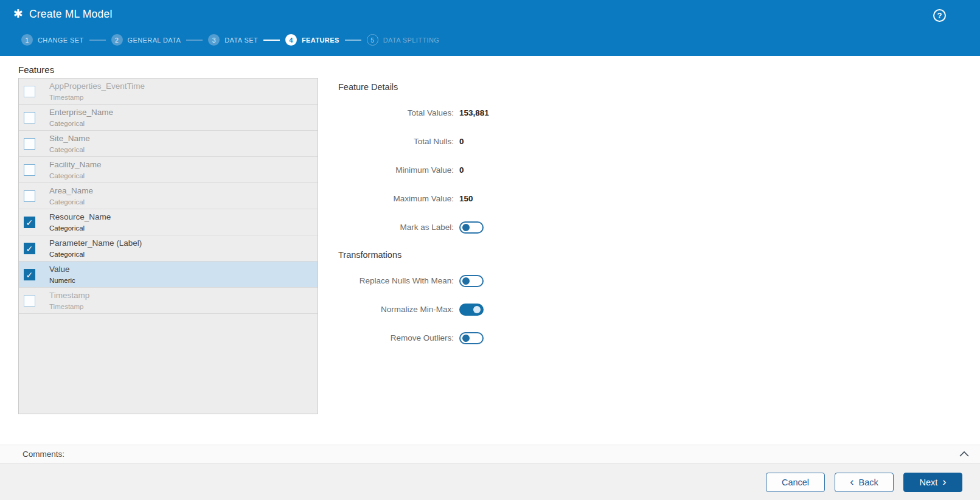 The width and height of the screenshot is (980, 500). I want to click on wizard-stepper: 1 CHANGE SET 2 GENERAL DATA 3 DATA SET 4…, so click(230, 40).